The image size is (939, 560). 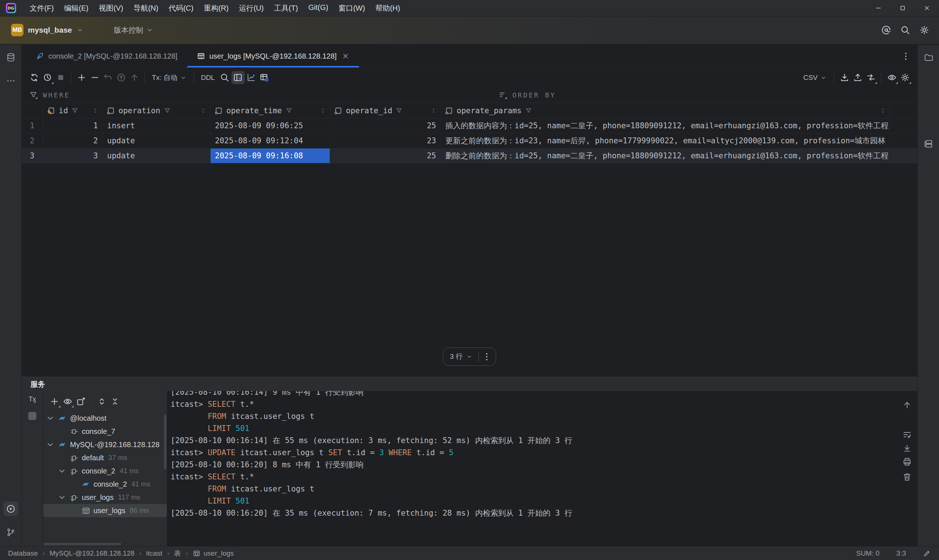 What do you see at coordinates (666, 155) in the screenshot?
I see `cell-r3-operate_params: 删除之前的数据为：id=25, name=二皇子, phone=18809091…` at bounding box center [666, 155].